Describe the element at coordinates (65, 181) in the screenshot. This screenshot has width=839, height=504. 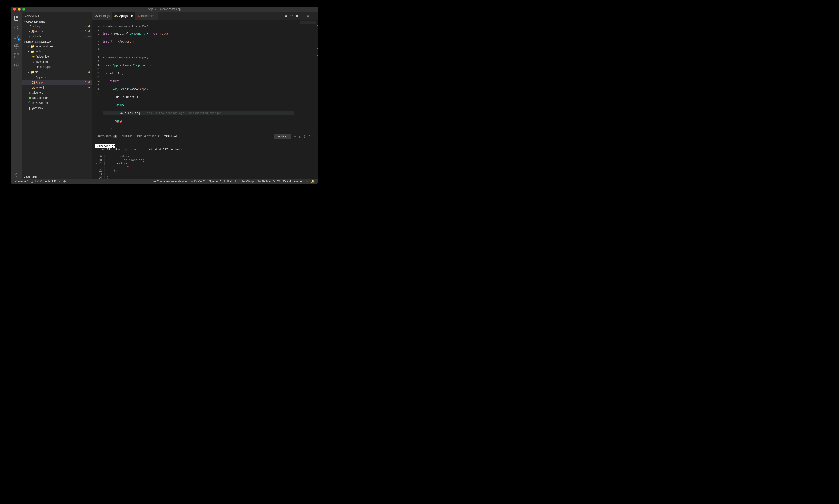
I see `clock-icon: ◷` at that location.